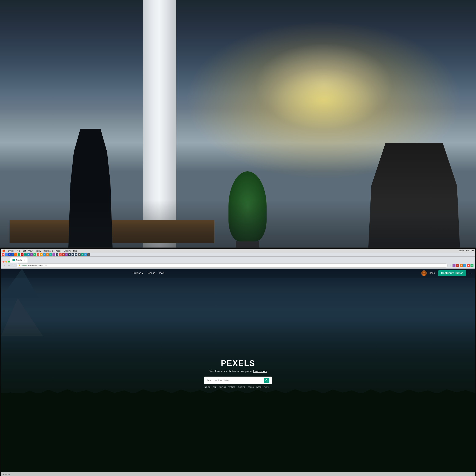  Describe the element at coordinates (160, 114) in the screenshot. I see `office-pillar` at that location.